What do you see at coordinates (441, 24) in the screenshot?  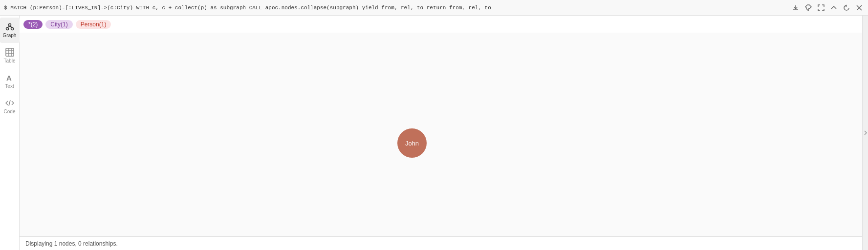 I see `tag-bar: *(2) City(1) Person(1)` at bounding box center [441, 24].